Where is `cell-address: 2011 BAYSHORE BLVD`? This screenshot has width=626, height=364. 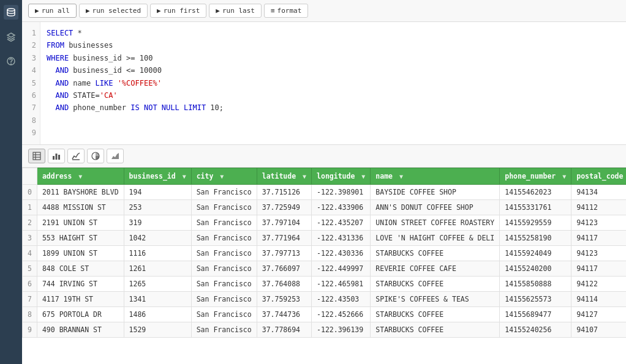 cell-address: 2011 BAYSHORE BLVD is located at coordinates (80, 192).